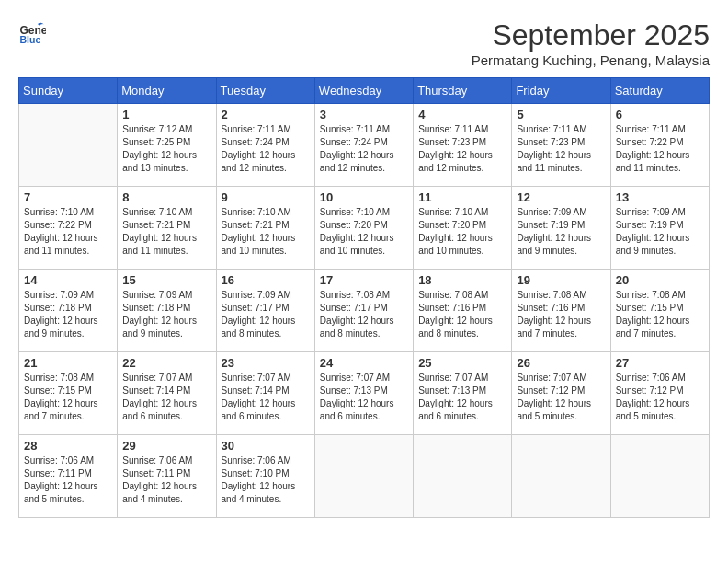 Image resolution: width=728 pixels, height=563 pixels. I want to click on day-cell: 6Sunrise: 7:11 AMSunset: 7:22 PMDaylight…, so click(660, 145).